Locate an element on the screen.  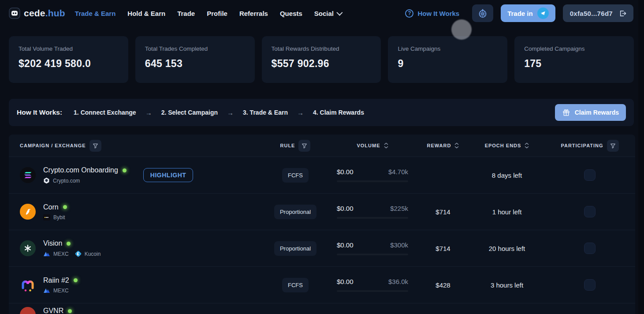
claim-rewards-label: Claim Rewards is located at coordinates (597, 112).